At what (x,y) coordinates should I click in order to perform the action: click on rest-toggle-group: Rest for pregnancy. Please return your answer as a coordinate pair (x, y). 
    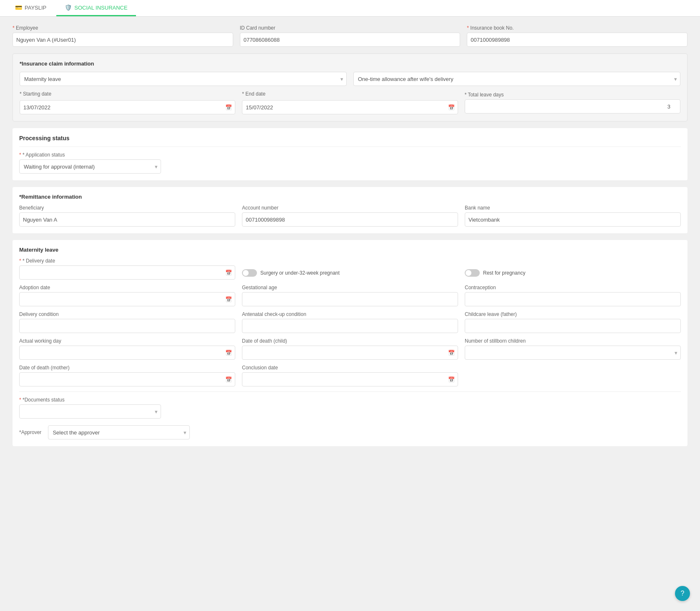
    Looking at the image, I should click on (573, 269).